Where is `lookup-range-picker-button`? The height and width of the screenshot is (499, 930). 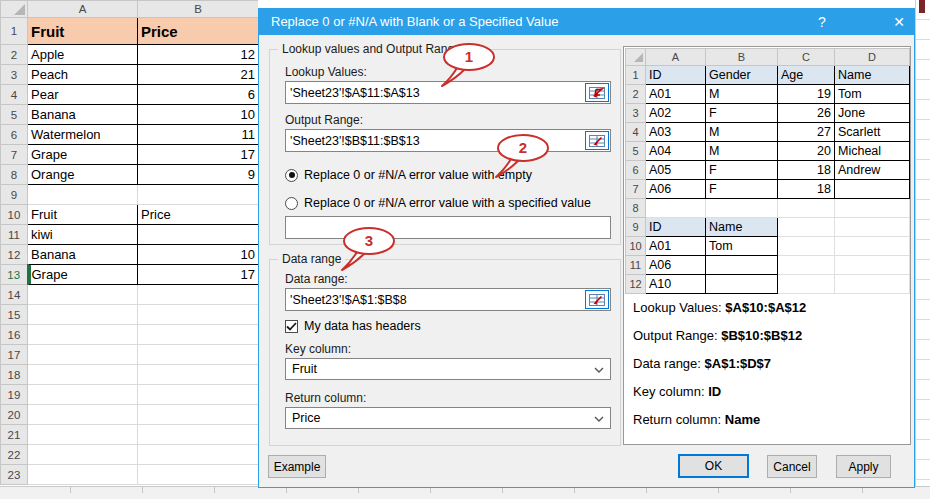
lookup-range-picker-button is located at coordinates (597, 92).